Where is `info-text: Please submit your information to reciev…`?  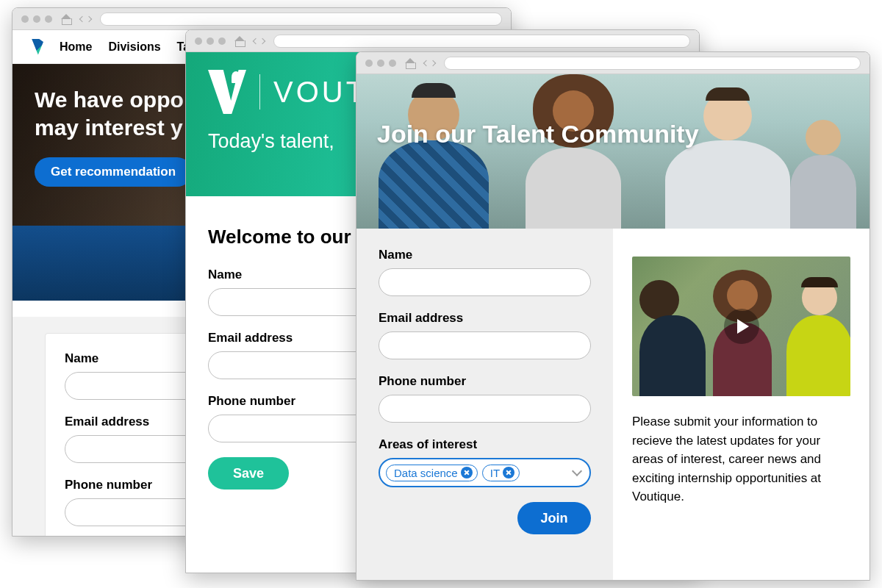
info-text: Please submit your information to reciev… is located at coordinates (741, 459).